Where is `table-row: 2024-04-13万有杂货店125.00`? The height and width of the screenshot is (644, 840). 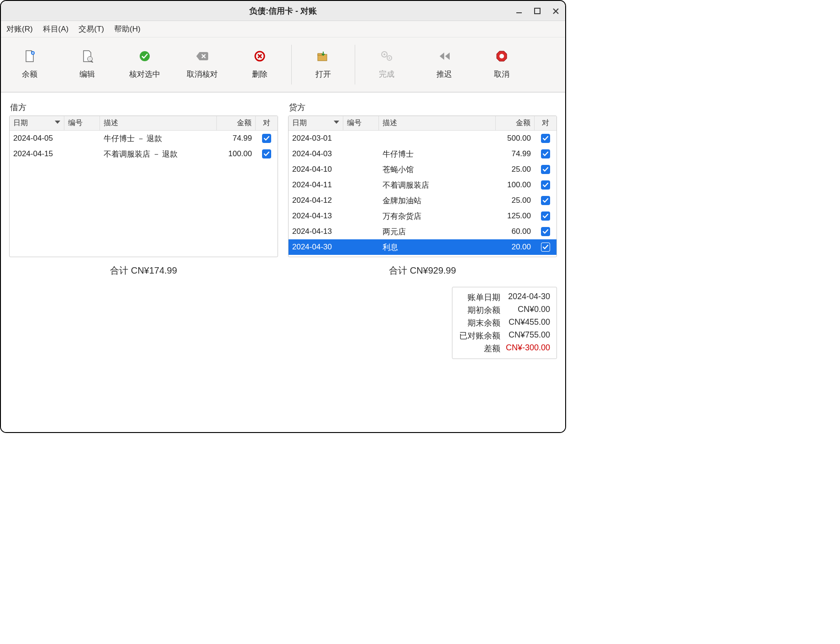
table-row: 2024-04-13万有杂货店125.00 is located at coordinates (423, 216).